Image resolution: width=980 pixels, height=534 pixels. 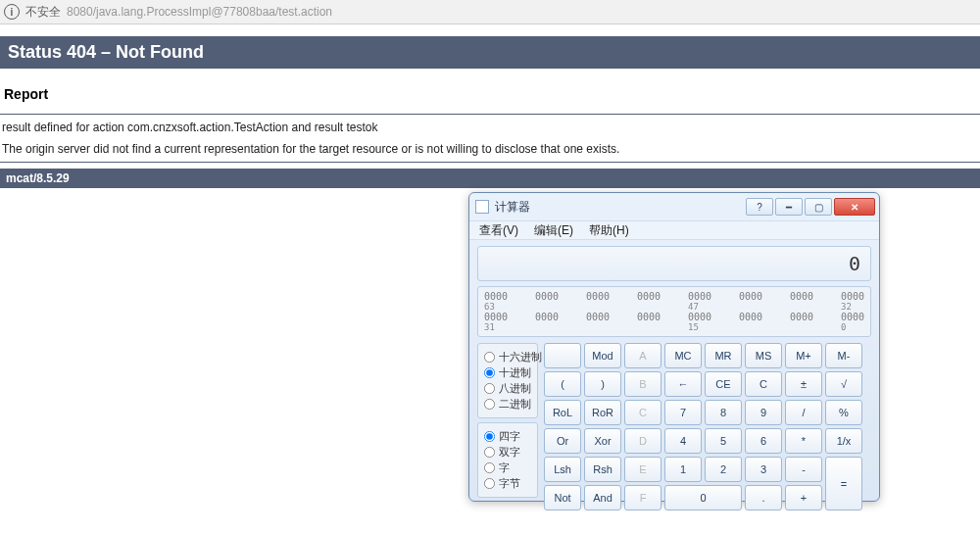 What do you see at coordinates (508, 461) in the screenshot?
I see `word-size-group: 四字 双字 字 字节` at bounding box center [508, 461].